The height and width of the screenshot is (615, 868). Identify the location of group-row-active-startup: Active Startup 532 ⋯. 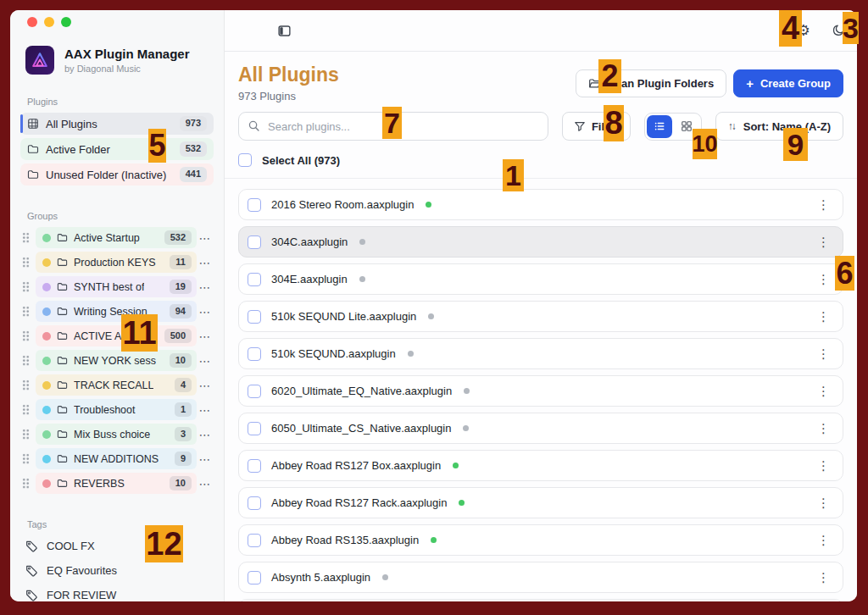
(117, 237).